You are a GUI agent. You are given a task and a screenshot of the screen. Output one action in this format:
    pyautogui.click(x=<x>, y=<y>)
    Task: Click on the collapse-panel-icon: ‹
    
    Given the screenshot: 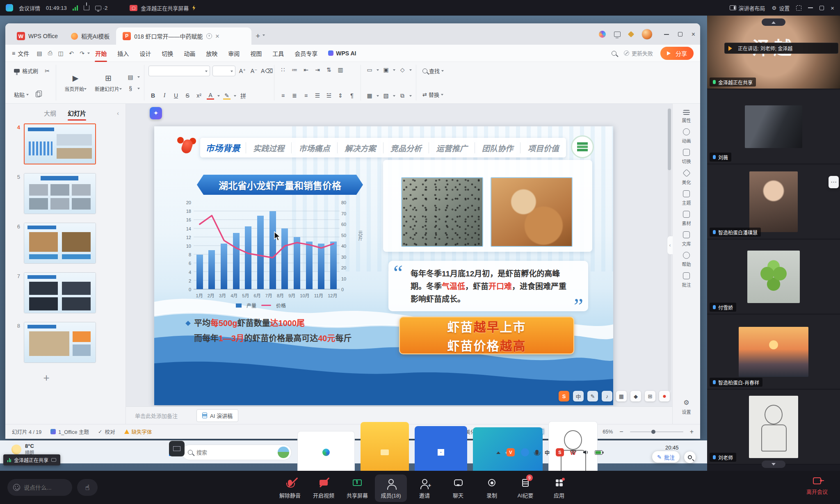 What is the action you would take?
    pyautogui.click(x=118, y=113)
    